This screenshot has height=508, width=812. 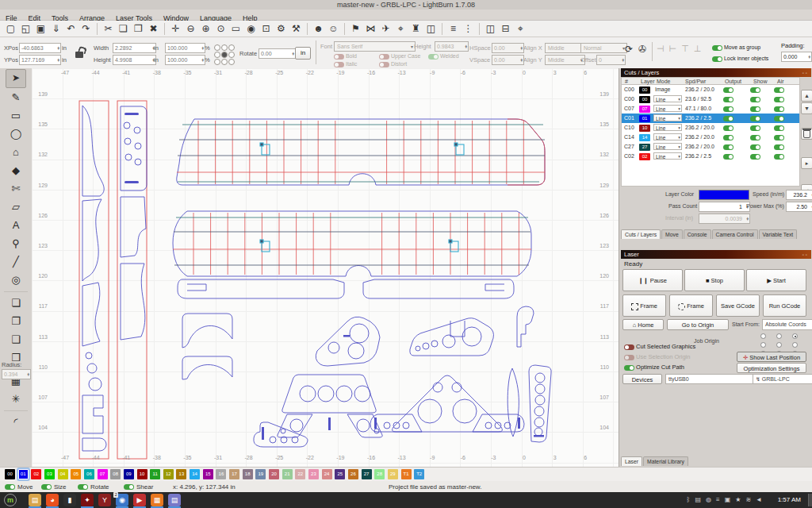 What do you see at coordinates (714, 280) in the screenshot?
I see `stop-button: ■ Stop` at bounding box center [714, 280].